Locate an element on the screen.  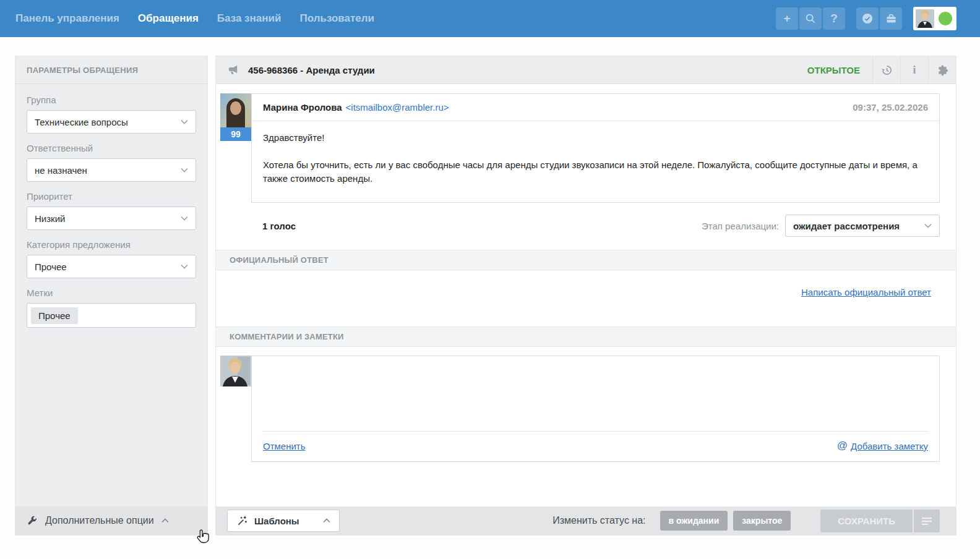
search-button is located at coordinates (810, 19).